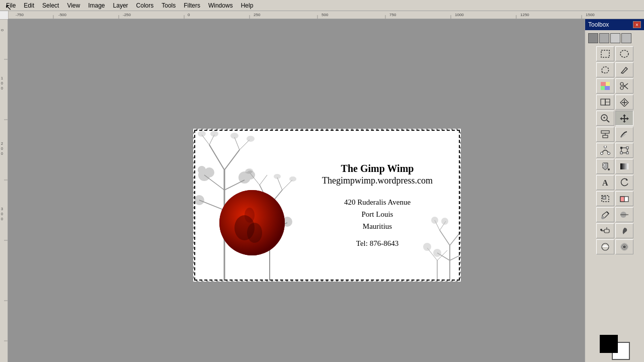 The width and height of the screenshot is (644, 362). What do you see at coordinates (615, 347) in the screenshot?
I see `color-swatches` at bounding box center [615, 347].